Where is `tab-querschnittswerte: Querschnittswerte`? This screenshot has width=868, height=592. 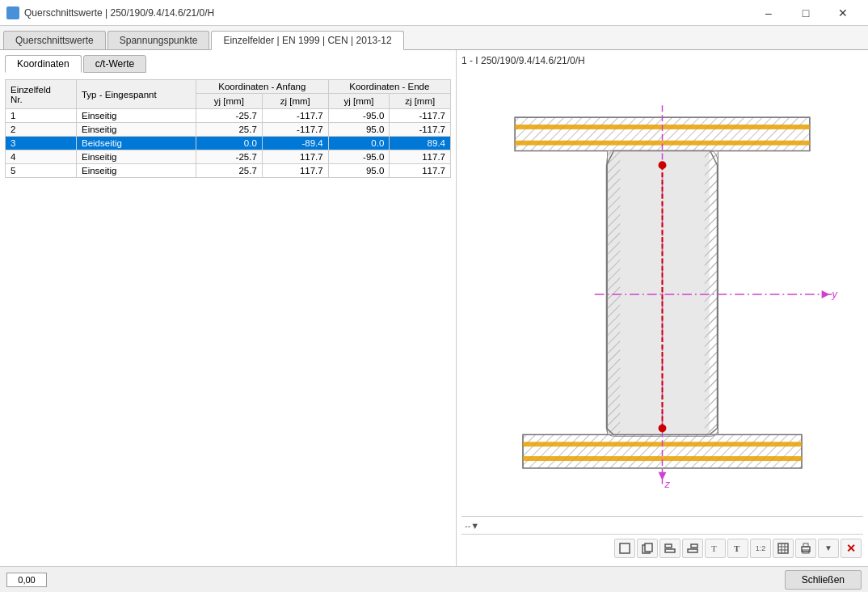
tab-querschnittswerte: Querschnittswerte is located at coordinates (55, 40).